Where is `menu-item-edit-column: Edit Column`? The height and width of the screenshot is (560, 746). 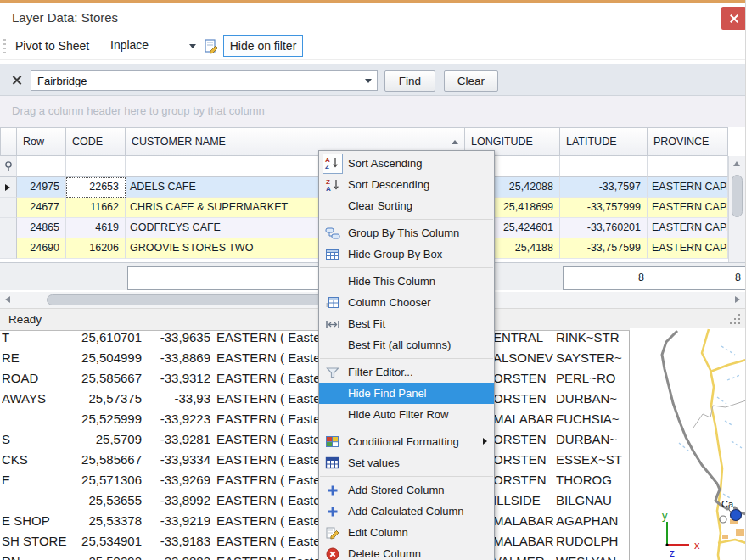
menu-item-edit-column: Edit Column is located at coordinates (407, 533).